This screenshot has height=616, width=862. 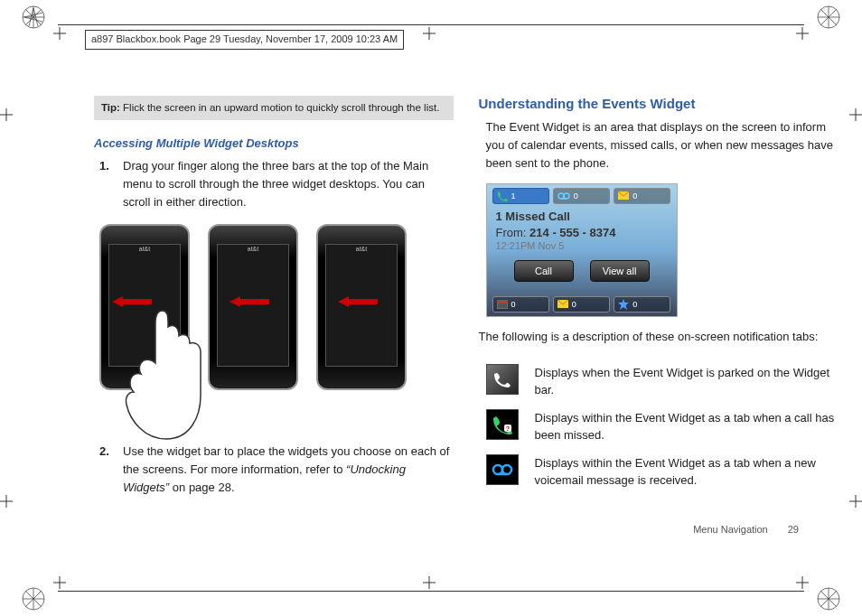 What do you see at coordinates (623, 304) in the screenshot?
I see `star-icon` at bounding box center [623, 304].